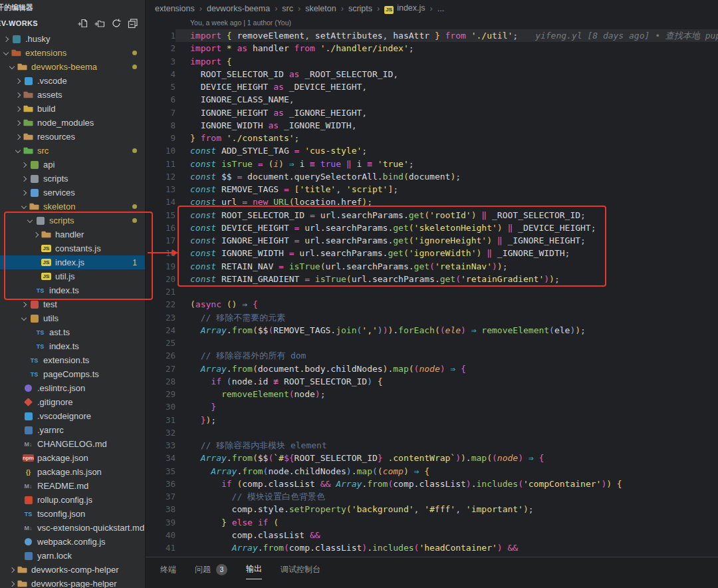 The height and width of the screenshot is (588, 718). Describe the element at coordinates (432, 420) in the screenshot. I see `code-line-31: 31 });` at that location.